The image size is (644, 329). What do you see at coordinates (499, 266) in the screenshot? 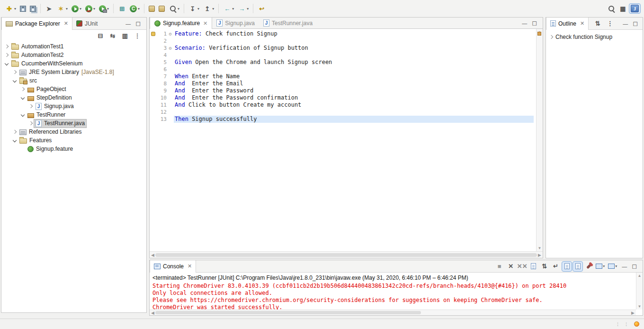
I see `terminate-button: ■` at bounding box center [499, 266].